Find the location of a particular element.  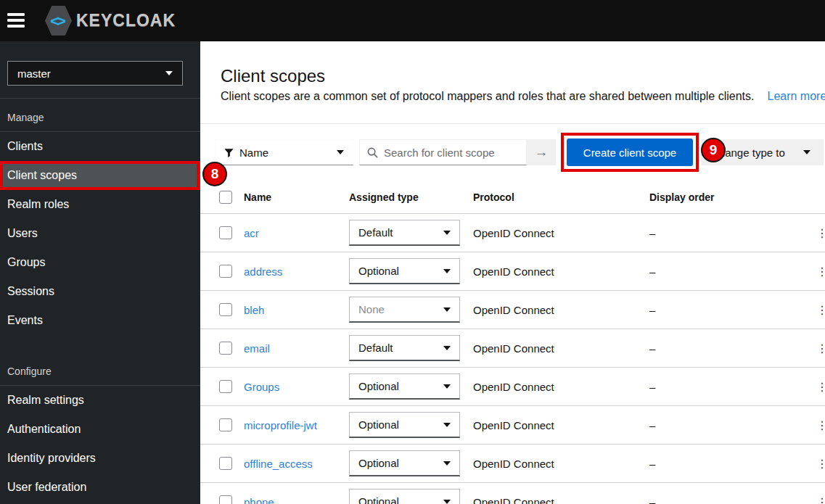

annotation-badge-8: 8 is located at coordinates (215, 174).